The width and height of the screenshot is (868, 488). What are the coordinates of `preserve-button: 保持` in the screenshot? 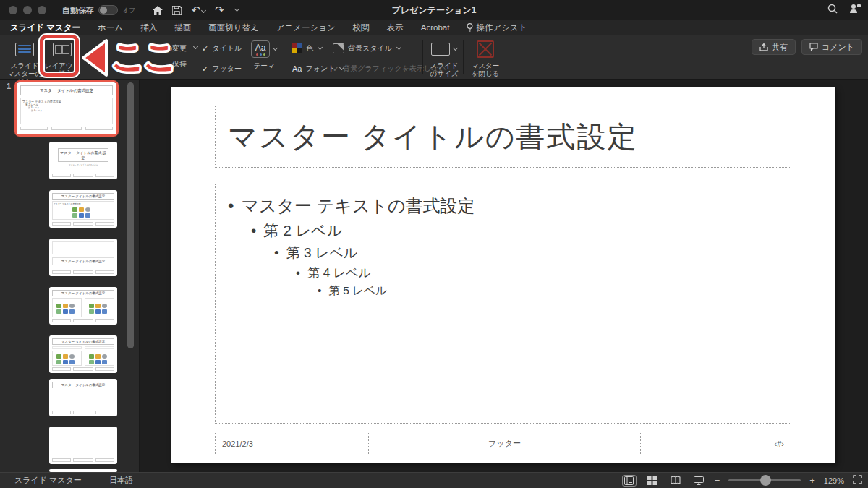 It's located at (179, 64).